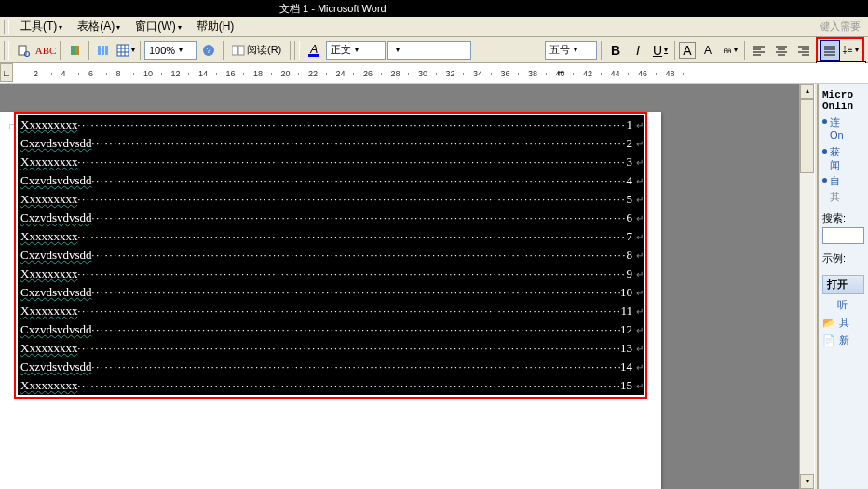 Image resolution: width=868 pixels, height=489 pixels. What do you see at coordinates (297, 50) in the screenshot?
I see `format-toolbar-drag-handle` at bounding box center [297, 50].